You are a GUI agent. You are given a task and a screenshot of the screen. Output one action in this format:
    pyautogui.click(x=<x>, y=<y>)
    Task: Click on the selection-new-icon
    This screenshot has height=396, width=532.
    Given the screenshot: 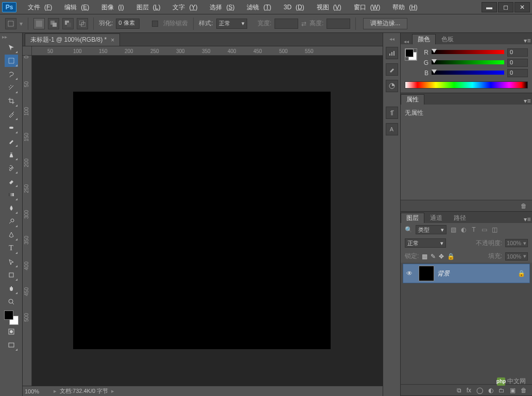 What is the action you would take?
    pyautogui.click(x=39, y=24)
    